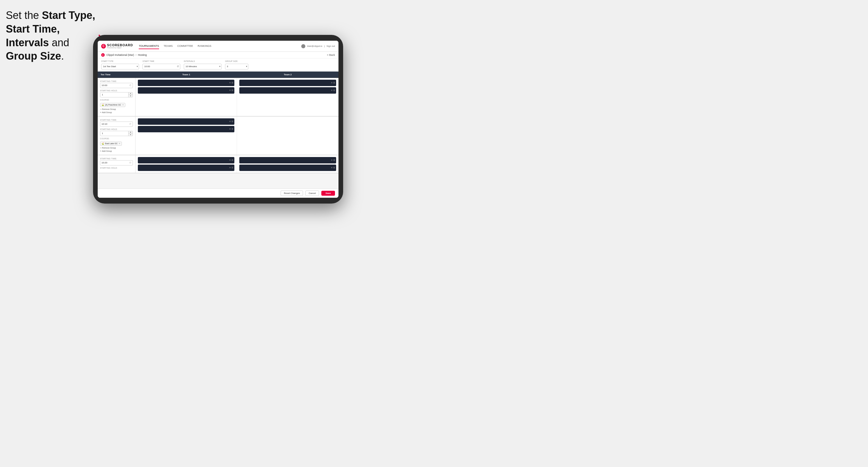 This screenshot has width=868, height=467. What do you see at coordinates (312, 193) in the screenshot?
I see `cancel-button: Cancel` at bounding box center [312, 193].